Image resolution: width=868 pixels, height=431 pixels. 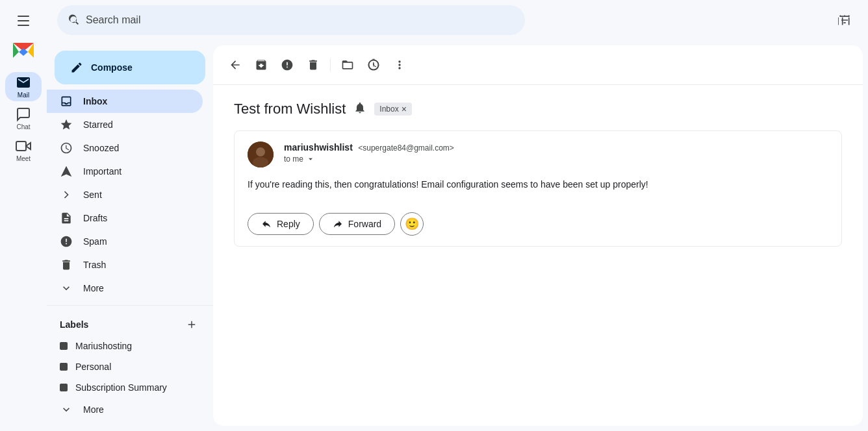 What do you see at coordinates (556, 159) in the screenshot?
I see `to-me-row: to me` at bounding box center [556, 159].